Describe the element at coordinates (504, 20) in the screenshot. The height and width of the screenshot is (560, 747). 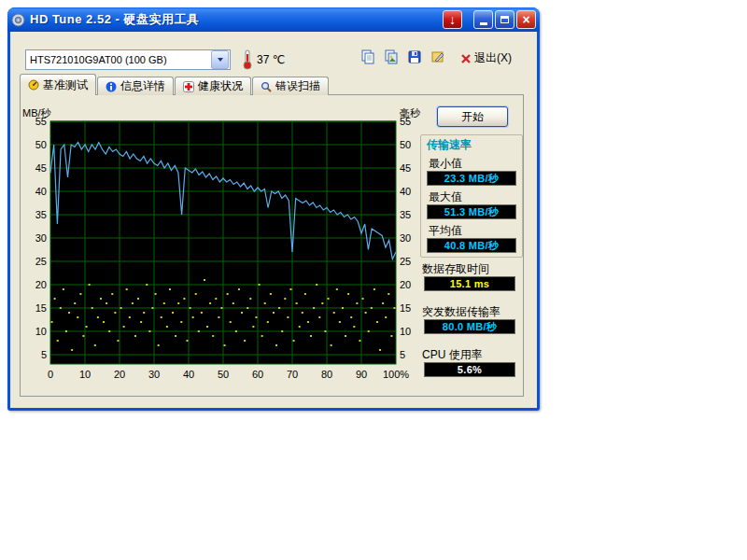
I see `maximize-icon` at that location.